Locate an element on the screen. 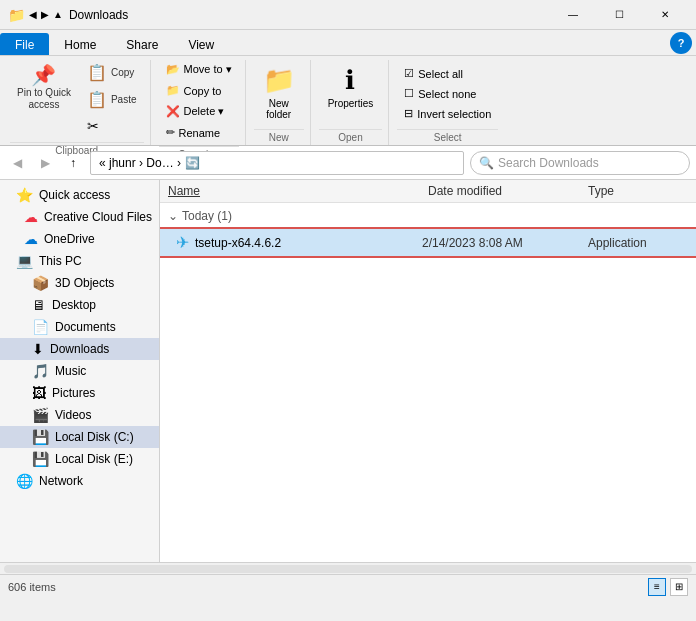  3d-objects-icon: 📦 is located at coordinates (40, 283).